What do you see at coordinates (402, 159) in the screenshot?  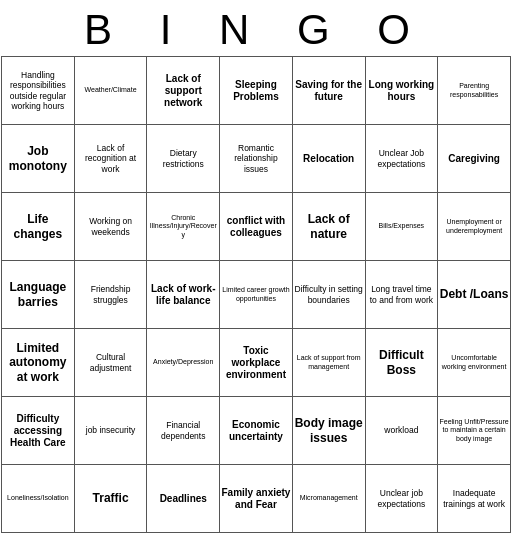 I see `cell-r1-c5: Unclear Job expectations` at bounding box center [402, 159].